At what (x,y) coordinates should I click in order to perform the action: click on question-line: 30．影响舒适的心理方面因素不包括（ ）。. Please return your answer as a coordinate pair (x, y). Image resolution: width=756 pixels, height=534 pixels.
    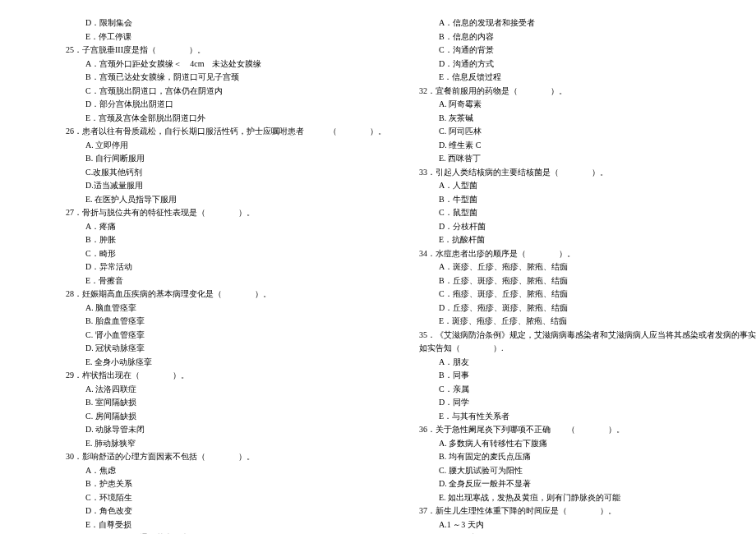
    Looking at the image, I should click on (226, 457).